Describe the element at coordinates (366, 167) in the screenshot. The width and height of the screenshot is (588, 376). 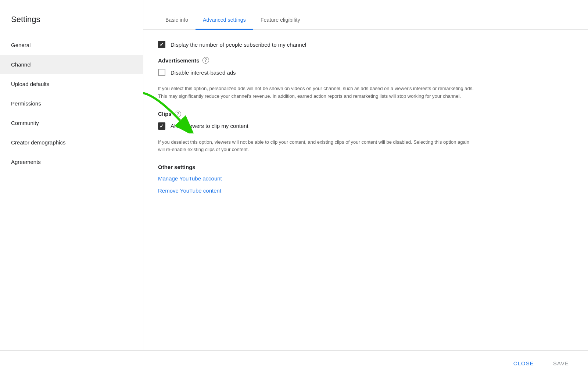
I see `other-settings-heading: Other settings` at that location.